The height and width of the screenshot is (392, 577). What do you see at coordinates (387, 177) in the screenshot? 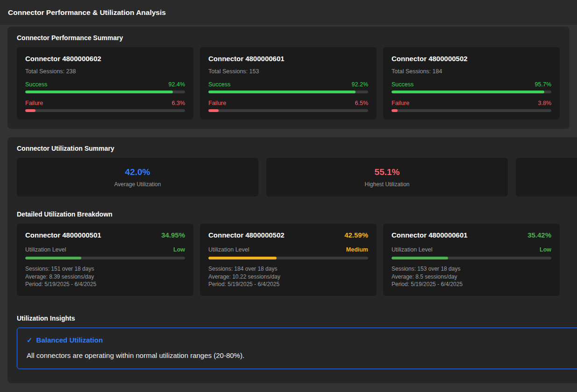
I see `stat-card-highest-utilization: 55.1% Highest Utilization` at bounding box center [387, 177].